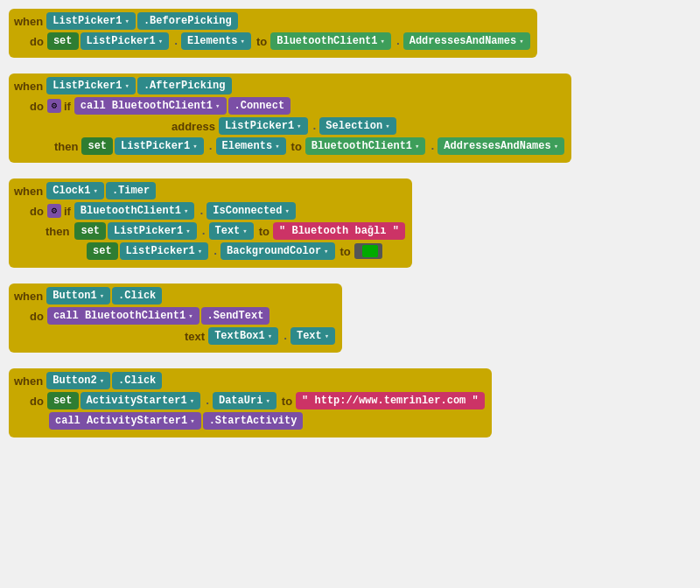 The height and width of the screenshot is (588, 700). Describe the element at coordinates (79, 381) in the screenshot. I see `button2-component: Button2 ▾` at that location.